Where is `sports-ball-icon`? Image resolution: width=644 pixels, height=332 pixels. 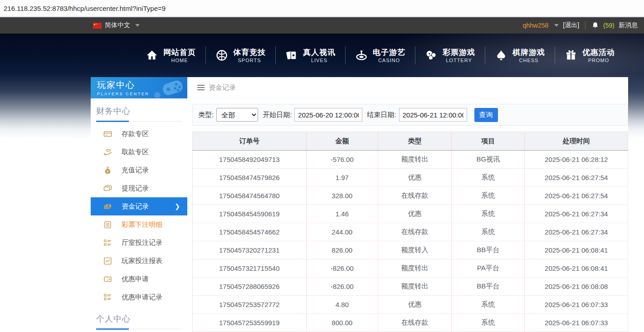
sports-ball-icon is located at coordinates (222, 55).